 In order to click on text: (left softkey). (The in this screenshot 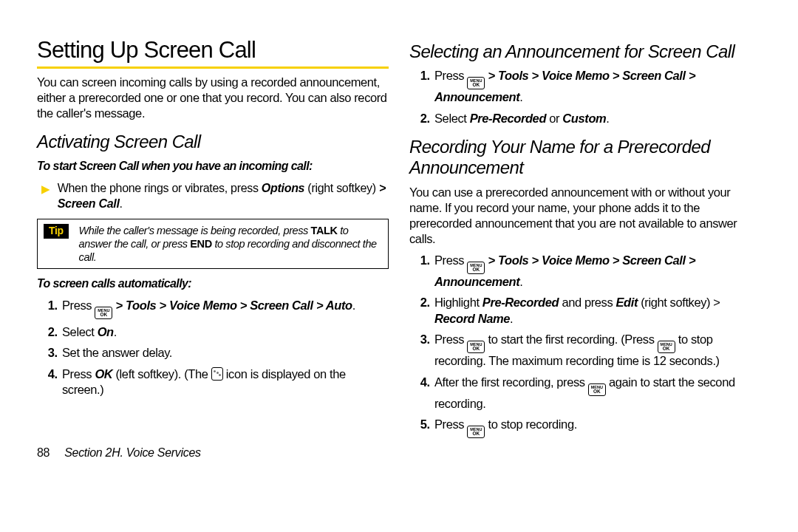, I will do `click(161, 374)`.